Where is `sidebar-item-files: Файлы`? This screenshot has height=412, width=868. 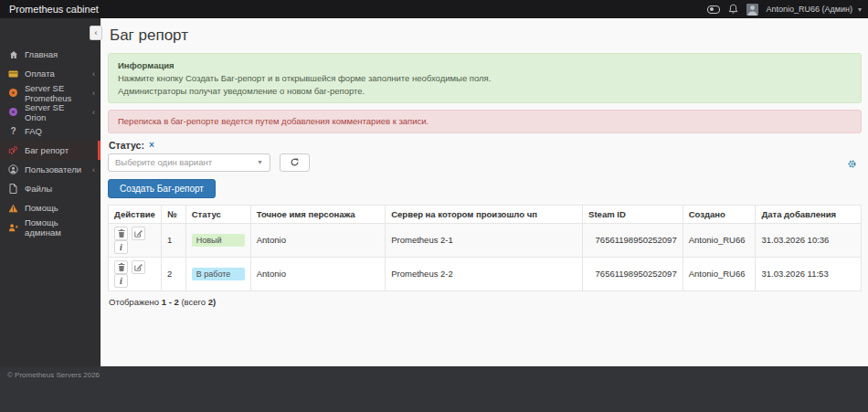 sidebar-item-files: Файлы is located at coordinates (50, 188).